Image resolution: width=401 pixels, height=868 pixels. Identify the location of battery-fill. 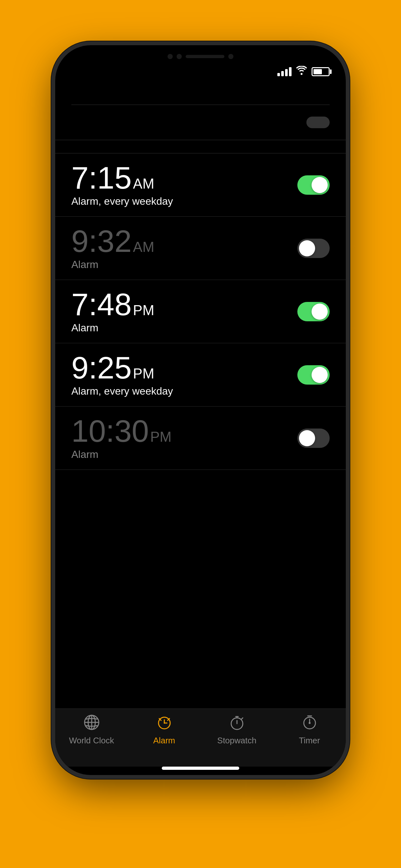
(317, 71).